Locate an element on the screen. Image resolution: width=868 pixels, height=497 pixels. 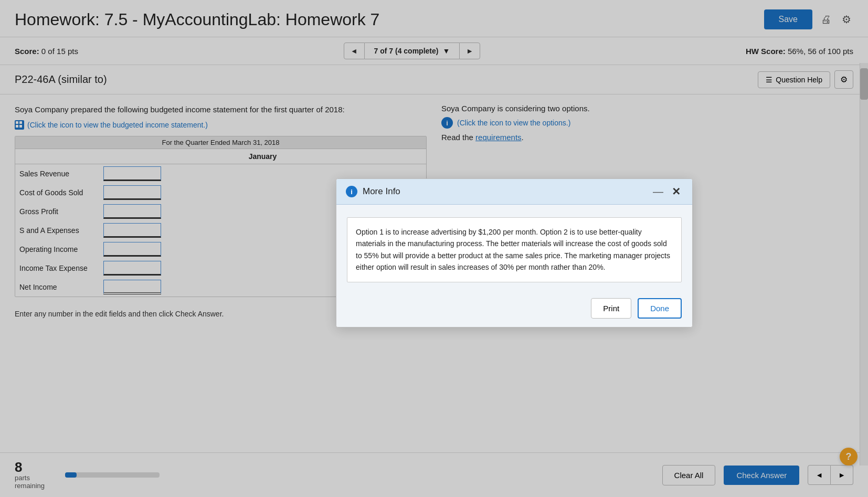
close-icon: ✕ is located at coordinates (676, 192).